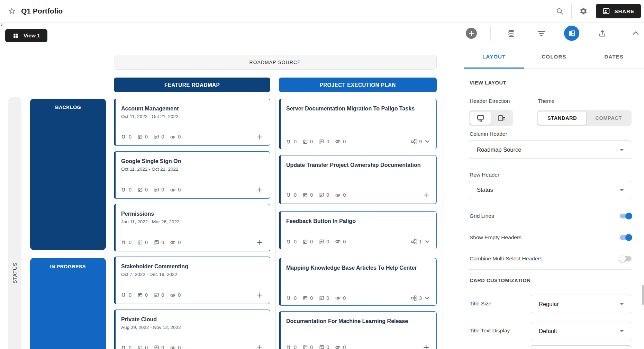  I want to click on children-count: 3, so click(420, 298).